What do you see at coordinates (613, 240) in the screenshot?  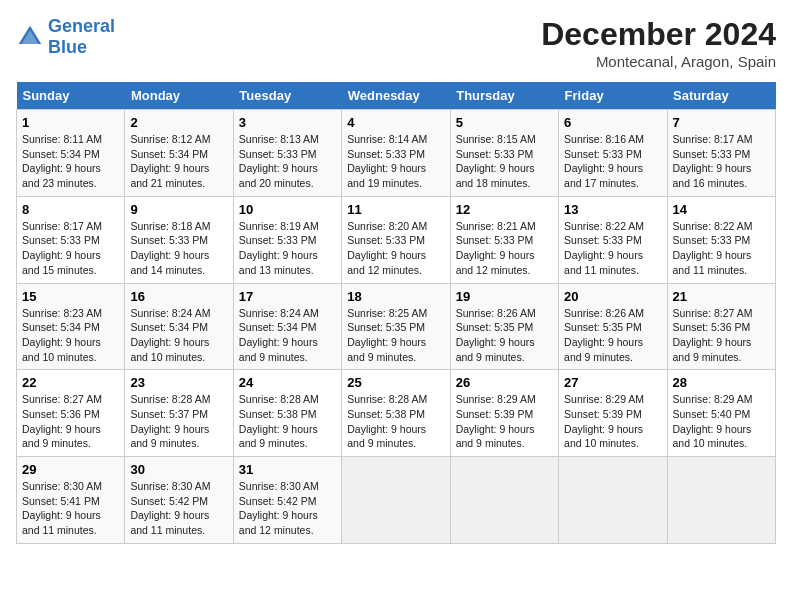 I see `calendar-cell: 13Sunrise: 8:22 AMSunset: 5:33 PMDayligh…` at bounding box center [613, 240].